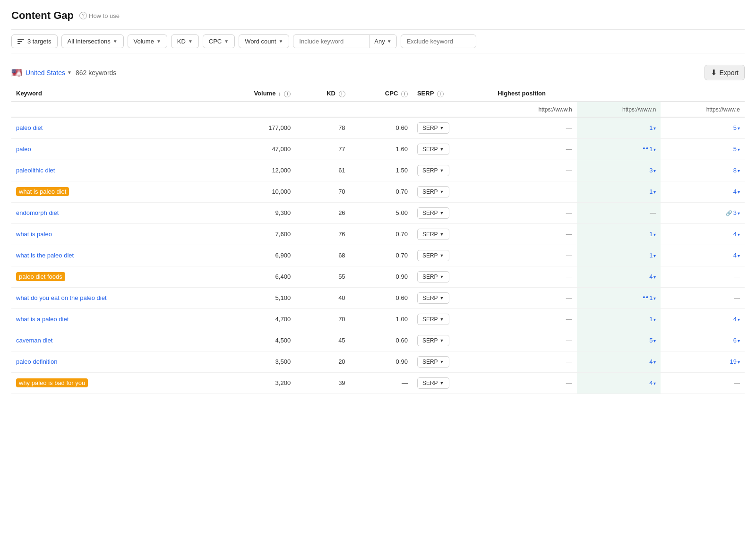 The image size is (756, 556). I want to click on keyword-link: paleo, so click(24, 149).